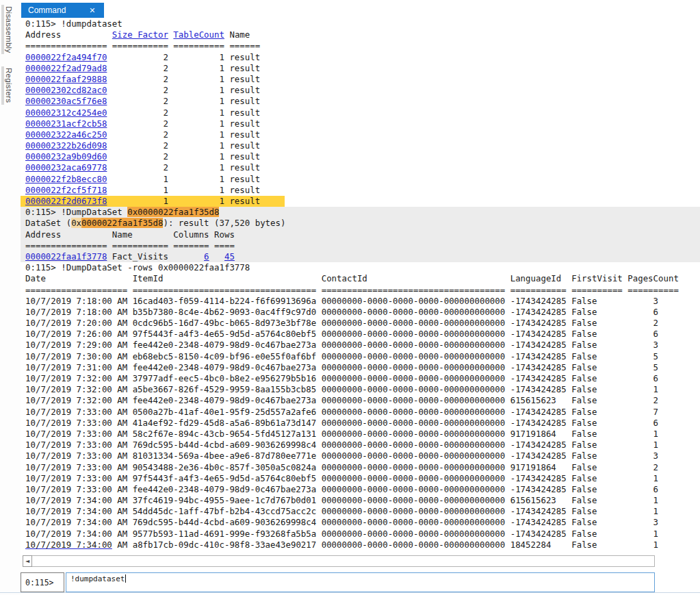 This screenshot has height=595, width=700. What do you see at coordinates (47, 10) in the screenshot?
I see `tab-title: Command` at bounding box center [47, 10].